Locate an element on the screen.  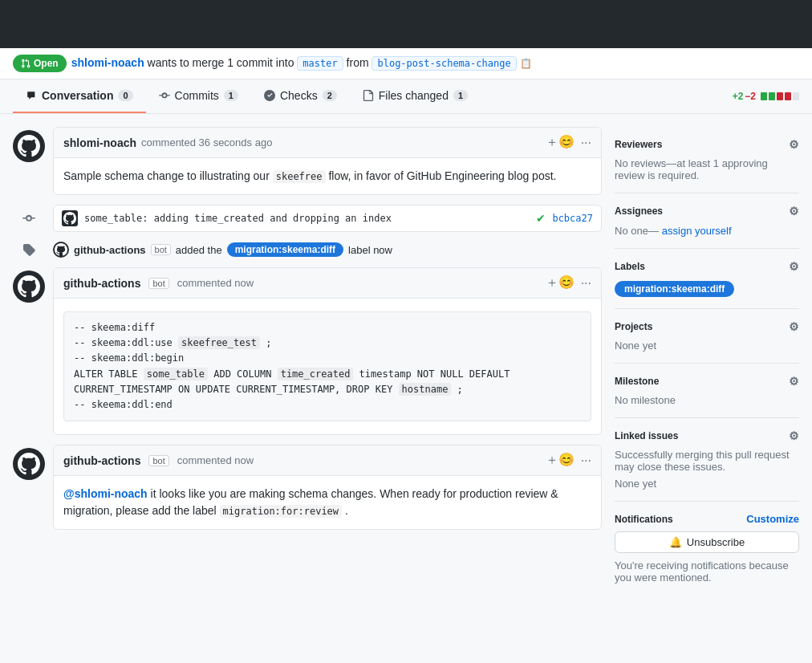
top-navigation-bar is located at coordinates (406, 24).